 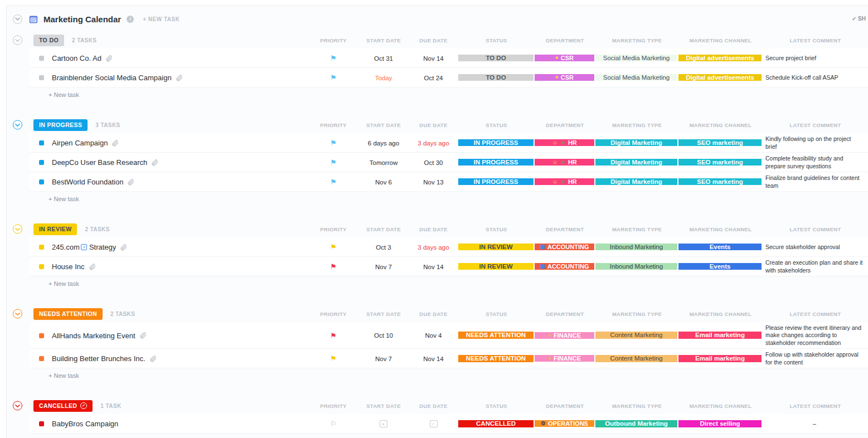 I want to click on start-date: Tomorrow, so click(x=384, y=163).